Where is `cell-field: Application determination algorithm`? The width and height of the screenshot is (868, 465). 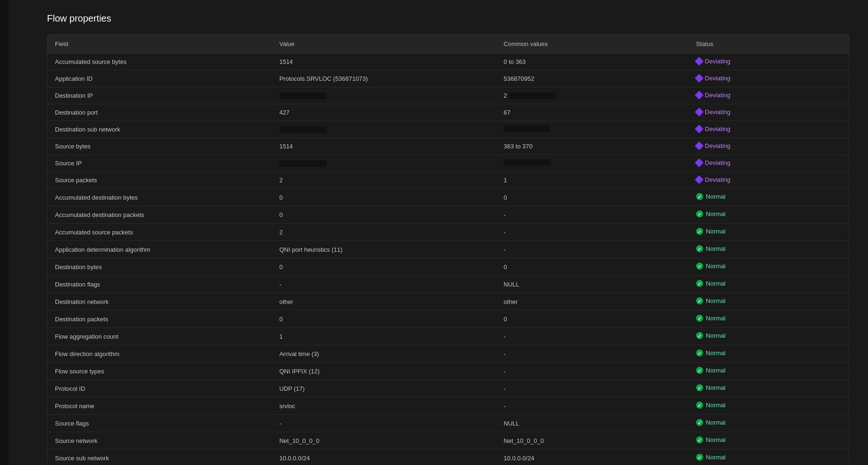
cell-field: Application determination algorithm is located at coordinates (160, 250).